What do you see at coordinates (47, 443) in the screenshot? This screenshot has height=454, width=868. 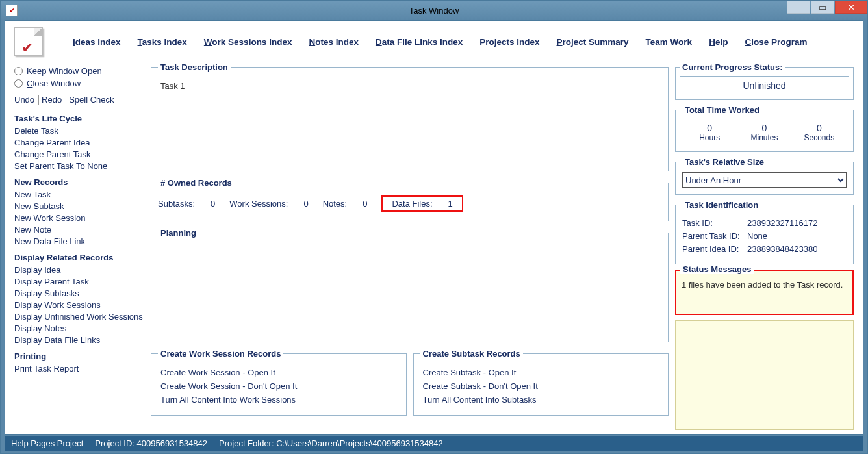 I see `footer-project-name: Help Pages Project` at bounding box center [47, 443].